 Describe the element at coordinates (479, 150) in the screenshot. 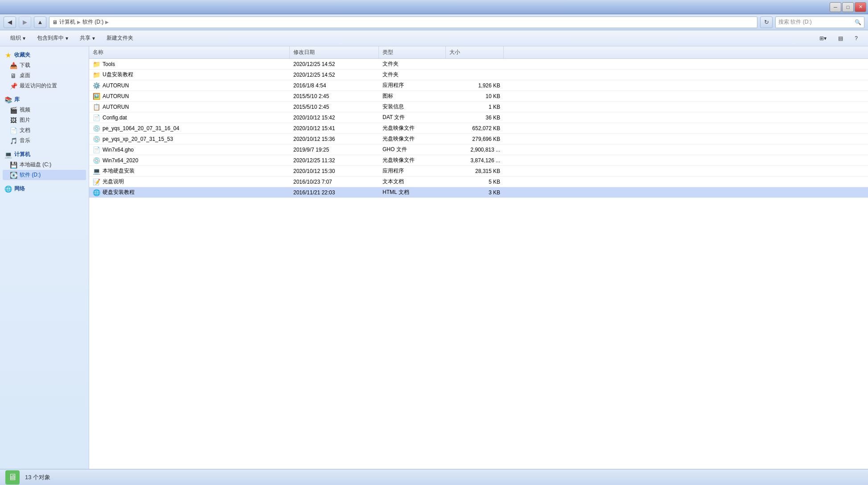

I see `table-row: 📄 Win7x64.gho 2019/9/7 19:25 GHO 文件 2,90…` at that location.